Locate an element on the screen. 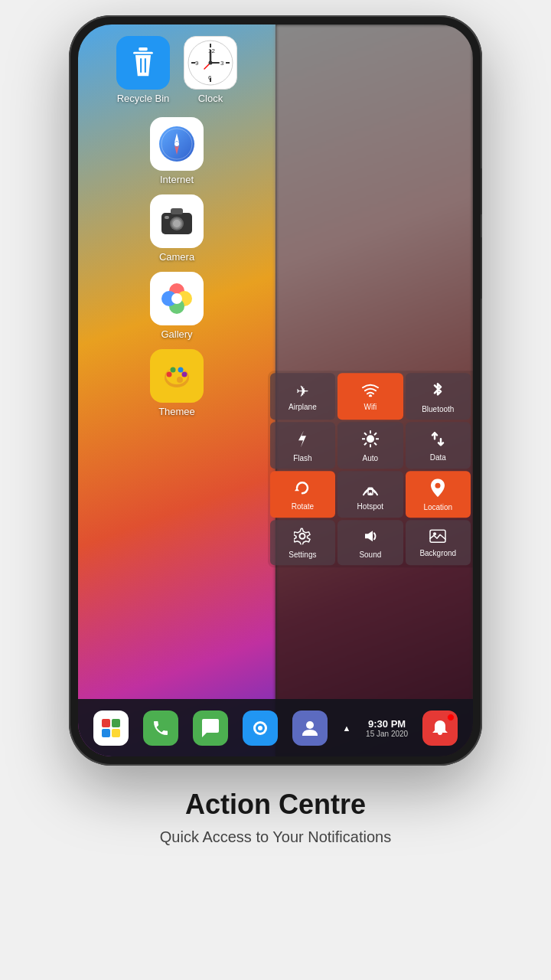 The height and width of the screenshot is (980, 551). taskbar-grid is located at coordinates (111, 728).